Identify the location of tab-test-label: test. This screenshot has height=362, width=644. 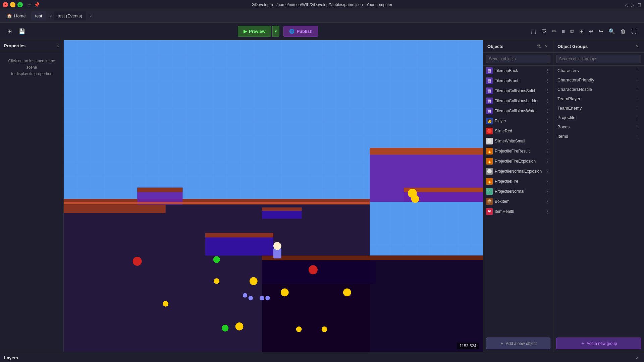
(39, 16).